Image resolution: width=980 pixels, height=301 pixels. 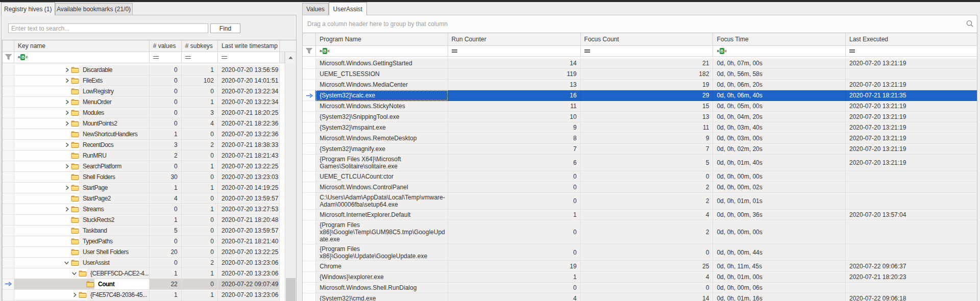 What do you see at coordinates (514, 278) in the screenshot?
I see `run-counter-cell: 1` at bounding box center [514, 278].